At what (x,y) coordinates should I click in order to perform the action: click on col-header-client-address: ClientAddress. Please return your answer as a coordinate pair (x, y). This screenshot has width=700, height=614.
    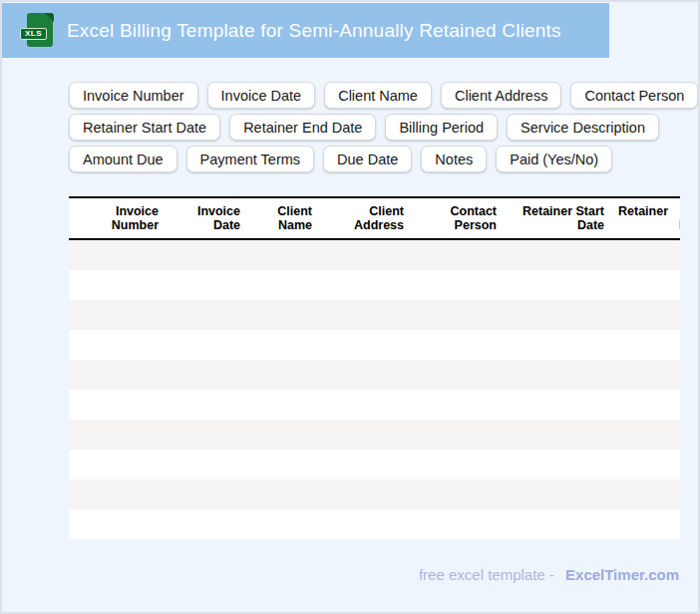
    Looking at the image, I should click on (363, 218).